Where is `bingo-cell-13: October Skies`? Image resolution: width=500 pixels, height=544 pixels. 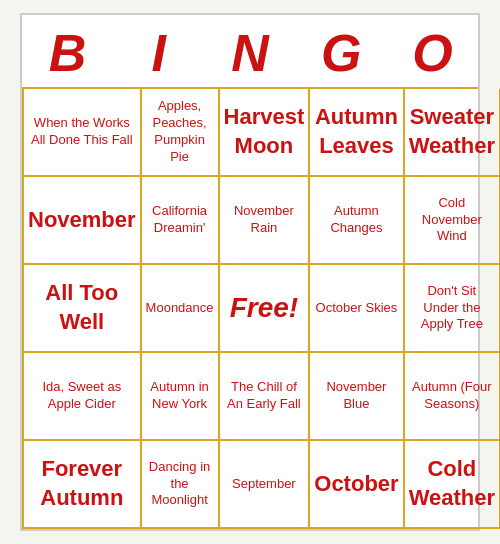 bingo-cell-13: October Skies is located at coordinates (357, 309).